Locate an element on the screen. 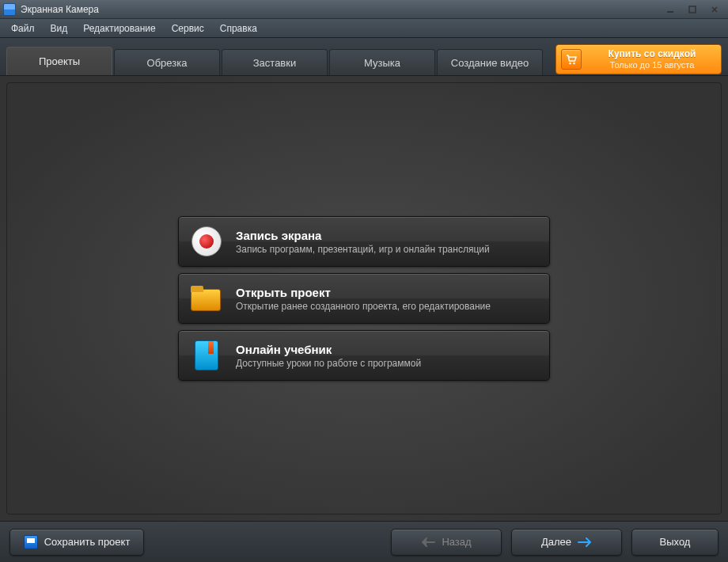  menu-service: Сервис is located at coordinates (188, 28).